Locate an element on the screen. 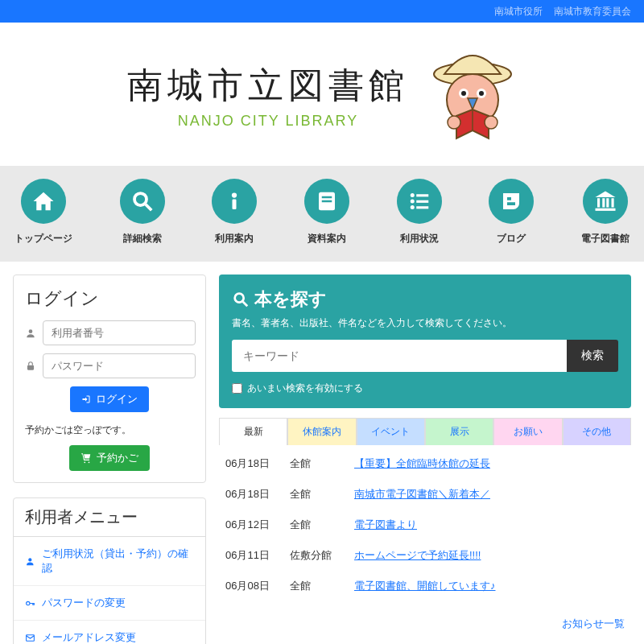  info-icon is located at coordinates (234, 201).